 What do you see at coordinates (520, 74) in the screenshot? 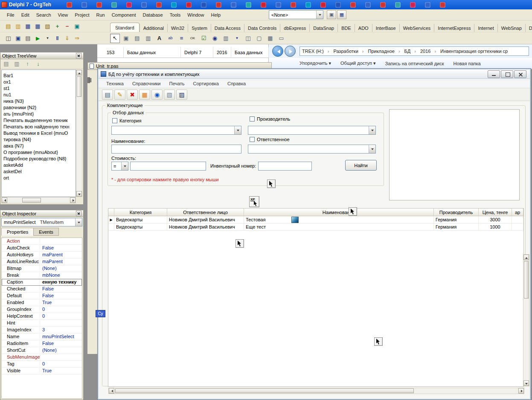
I see `close-button` at bounding box center [520, 74].